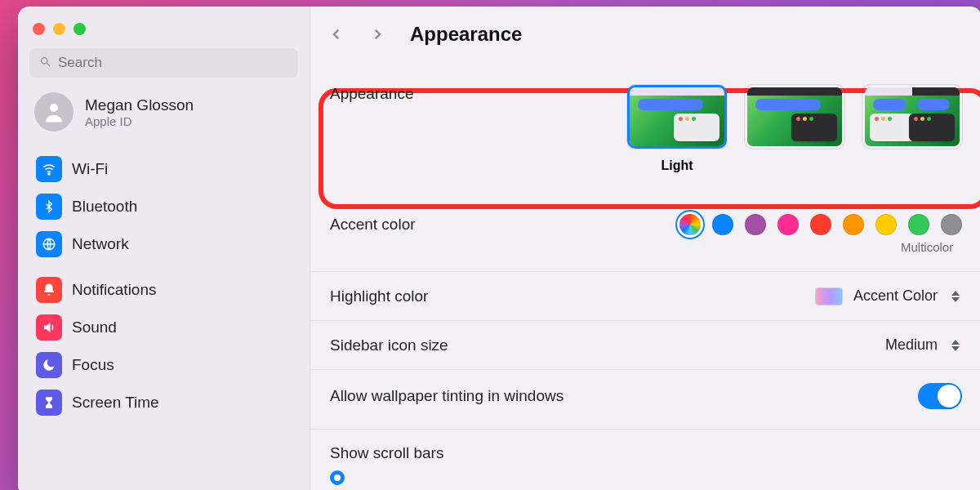  Describe the element at coordinates (93, 365) in the screenshot. I see `sidebar-item-label: Focus` at that location.